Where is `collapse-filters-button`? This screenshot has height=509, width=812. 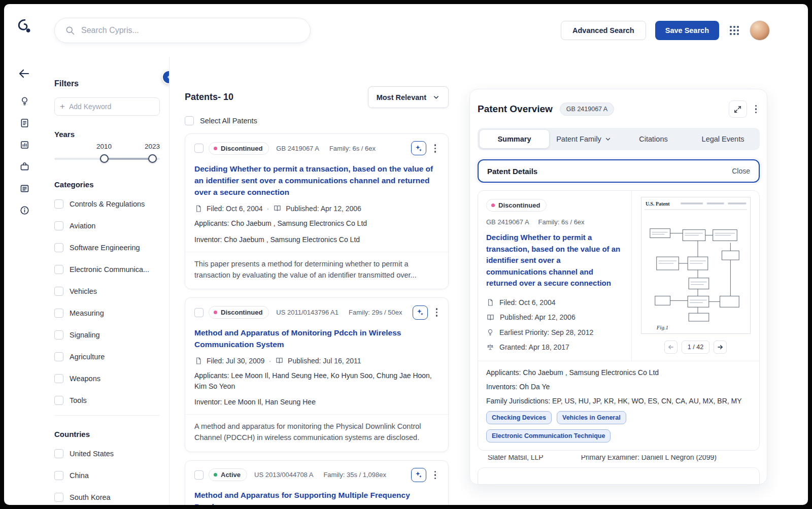
collapse-filters-button is located at coordinates (165, 77).